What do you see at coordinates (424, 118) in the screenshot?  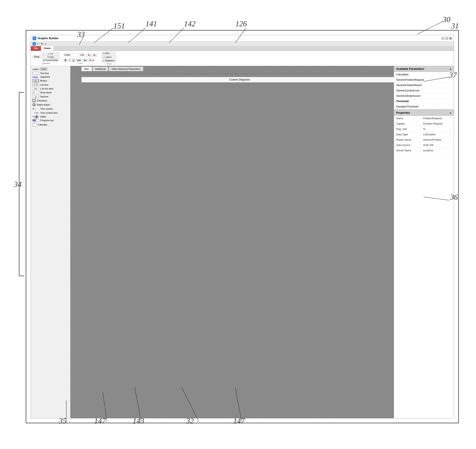 I see `prop-row-name: Name PositionRequest` at bounding box center [424, 118].